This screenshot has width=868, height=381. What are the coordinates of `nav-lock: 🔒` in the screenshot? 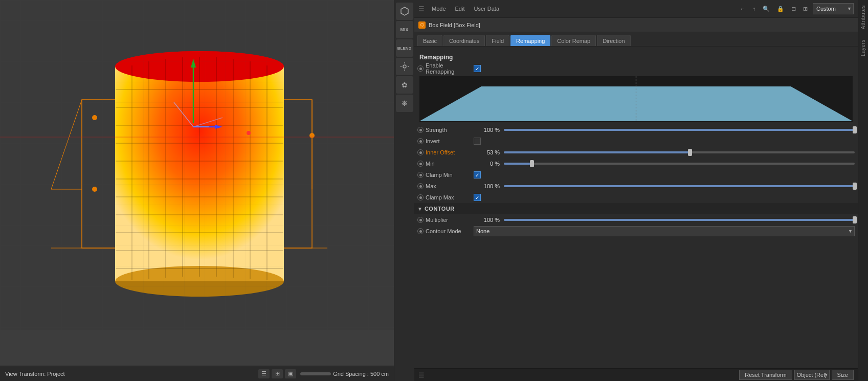 It's located at (781, 9).